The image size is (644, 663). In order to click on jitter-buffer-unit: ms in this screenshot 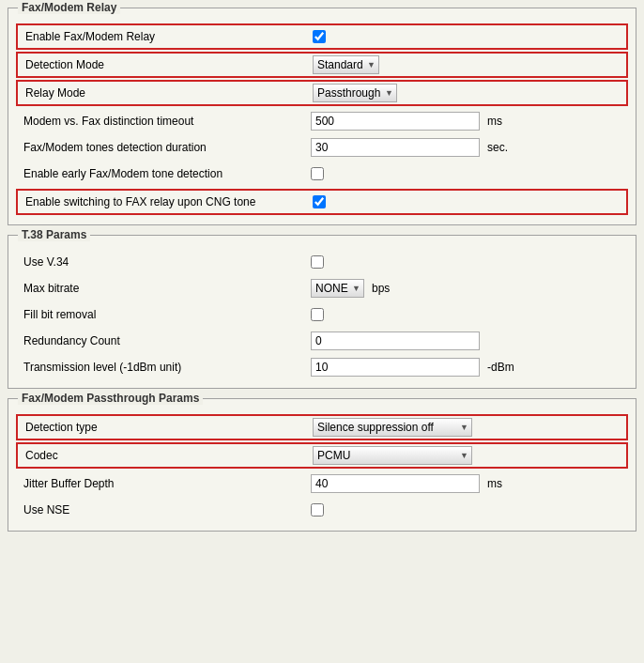, I will do `click(495, 484)`.